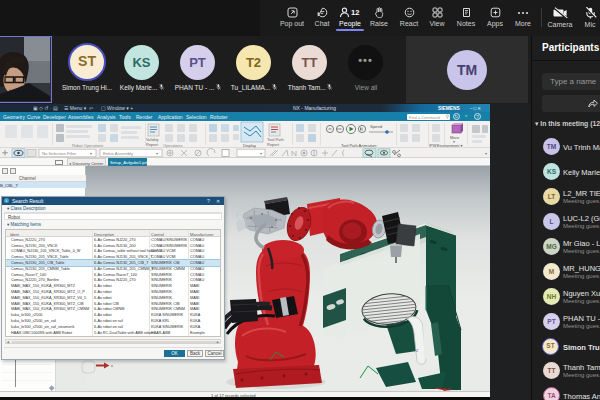 The image size is (600, 400). What do you see at coordinates (376, 126) in the screenshot?
I see `svg-text: Speed` at bounding box center [376, 126].